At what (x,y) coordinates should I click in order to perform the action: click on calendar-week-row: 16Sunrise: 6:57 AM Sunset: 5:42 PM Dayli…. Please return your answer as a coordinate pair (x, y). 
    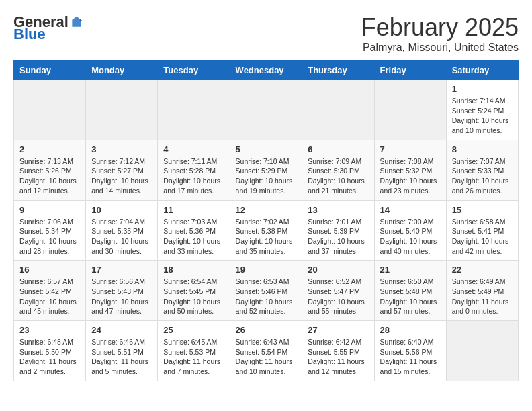
    Looking at the image, I should click on (266, 291).